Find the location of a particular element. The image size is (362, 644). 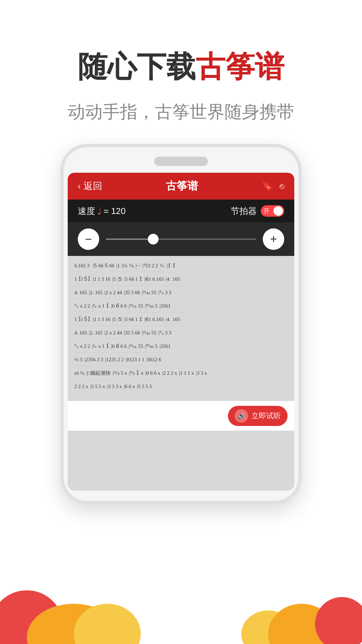

sheet-segment: |5 66 1 1̄ is located at coordinates (133, 319).